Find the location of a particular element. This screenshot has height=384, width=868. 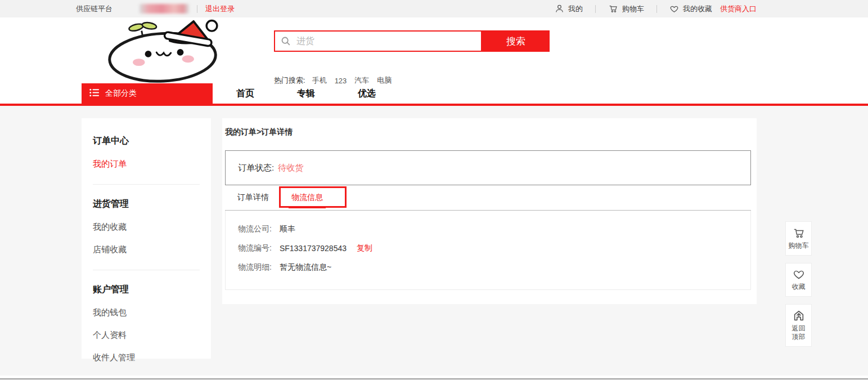

sidebar-item-my-favorites: 我的收藏 is located at coordinates (152, 227).